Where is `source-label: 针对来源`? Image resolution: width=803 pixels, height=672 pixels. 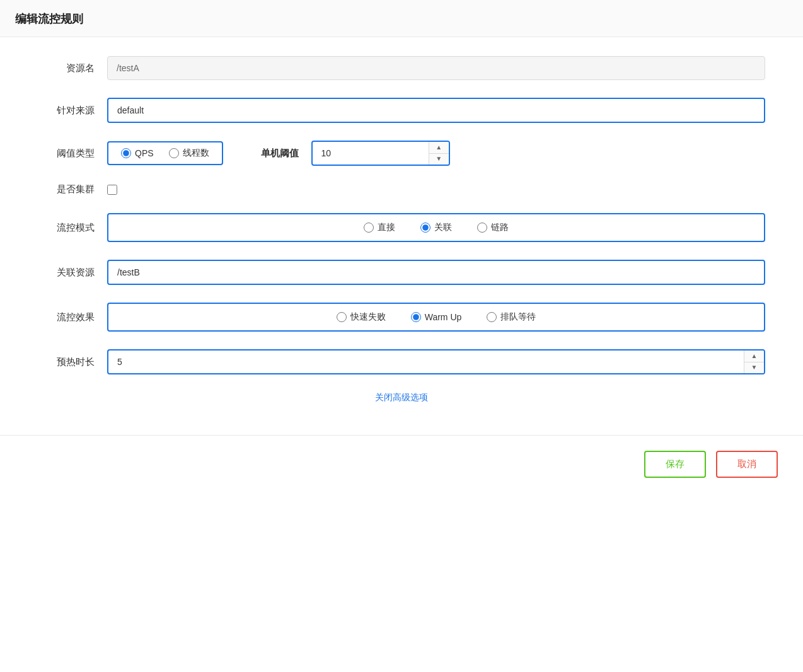
source-label: 针对来源 is located at coordinates (72, 111).